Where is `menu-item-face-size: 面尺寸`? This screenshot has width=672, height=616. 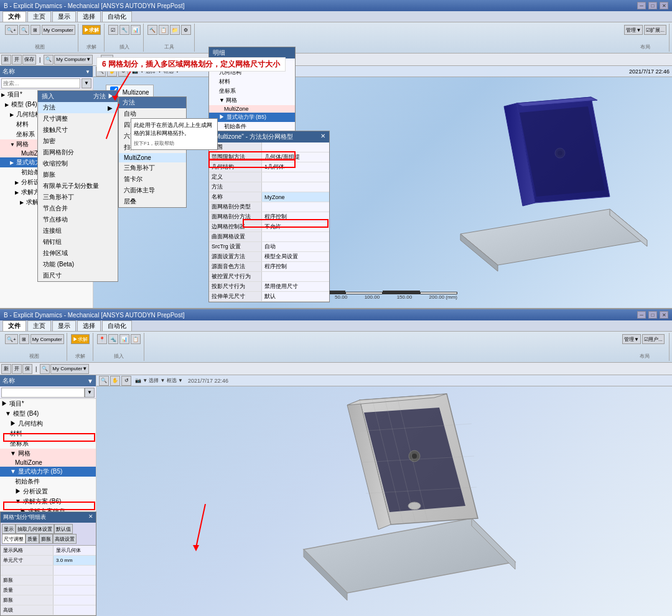 menu-item-face-size: 面尺寸 is located at coordinates (78, 276).